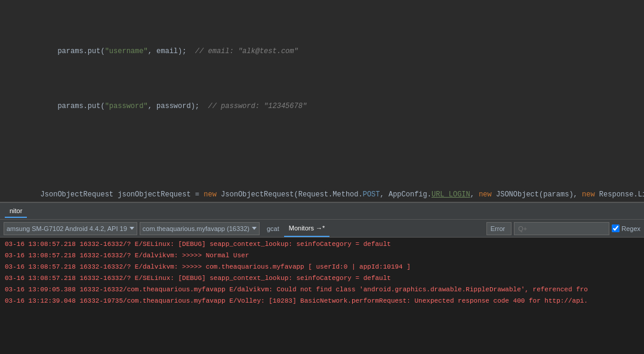 Image resolution: width=644 pixels, height=354 pixels. I want to click on device-selector: amsung SM-G7102 Android 4.4.2, API 19, so click(70, 229).